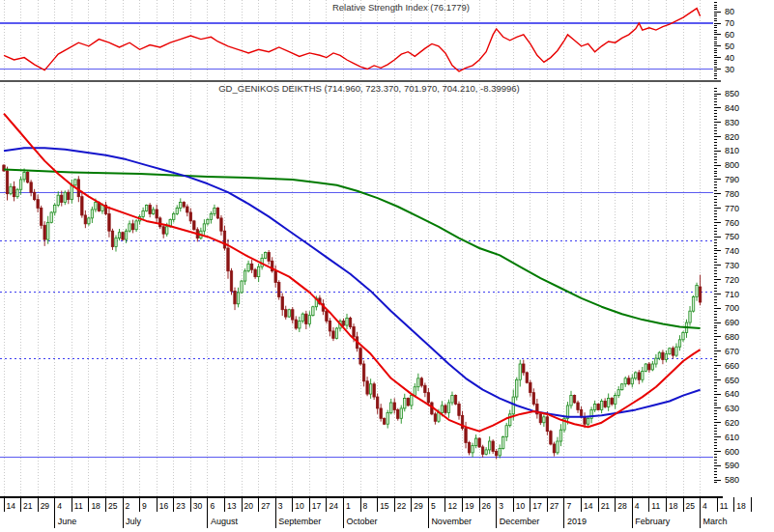 The image size is (774, 532). Describe the element at coordinates (375, 513) in the screenshot. I see `bottom-date-axis: 1421294111825291623306132027310172418152…` at that location.